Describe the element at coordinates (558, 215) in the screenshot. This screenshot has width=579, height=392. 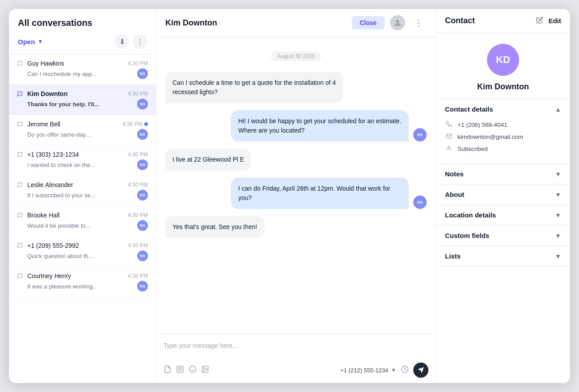
I see `chevron-icon-location: ▼` at that location.